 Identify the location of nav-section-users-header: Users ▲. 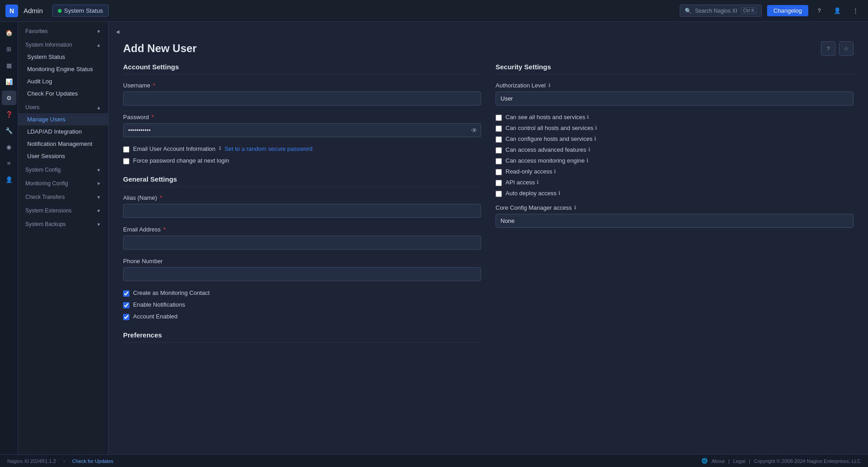
(63, 107).